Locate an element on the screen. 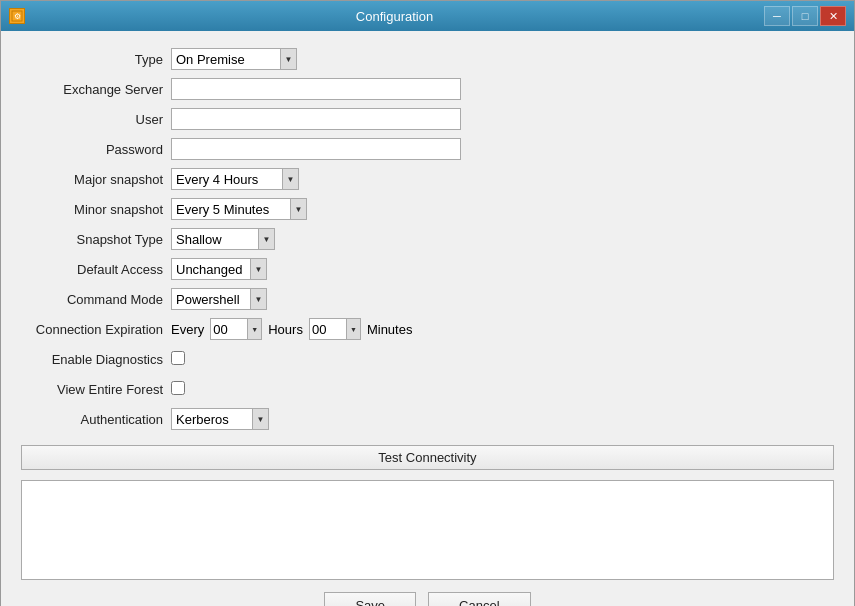 The image size is (855, 606). hours-value-dropdown: 00 01 02 03 04 06 08 12 24 is located at coordinates (236, 329).